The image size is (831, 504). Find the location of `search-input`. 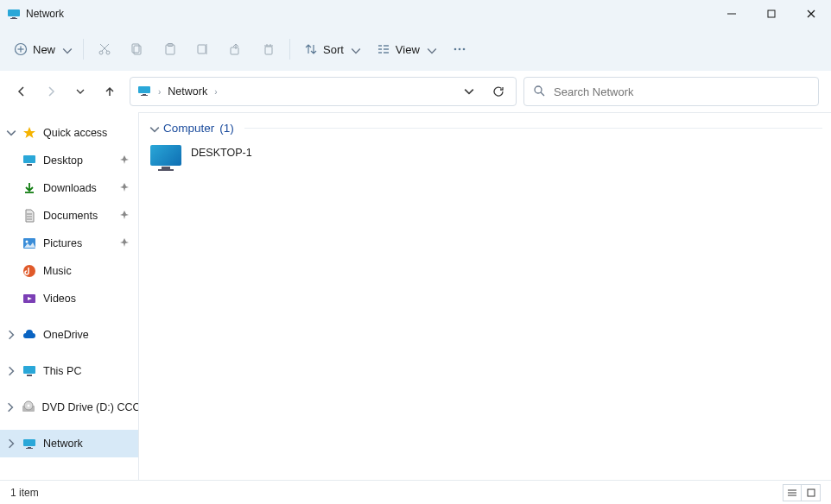

search-input is located at coordinates (682, 91).